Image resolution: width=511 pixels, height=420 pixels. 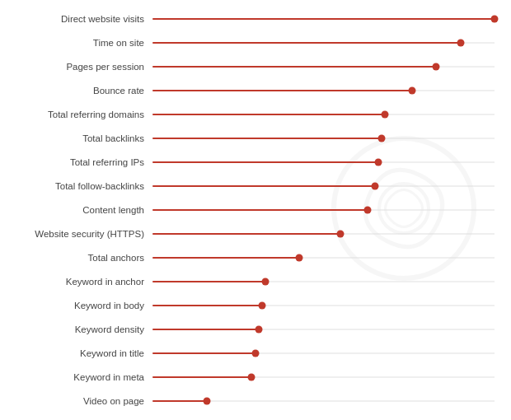 What do you see at coordinates (251, 162) in the screenshot?
I see `chart-row: Total referring IPs` at bounding box center [251, 162].